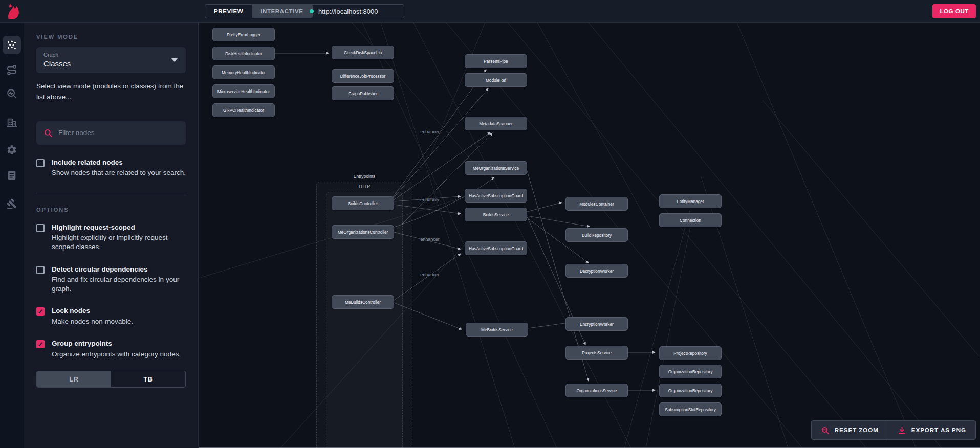 This screenshot has height=448, width=980. I want to click on rail-item-docs, so click(12, 175).